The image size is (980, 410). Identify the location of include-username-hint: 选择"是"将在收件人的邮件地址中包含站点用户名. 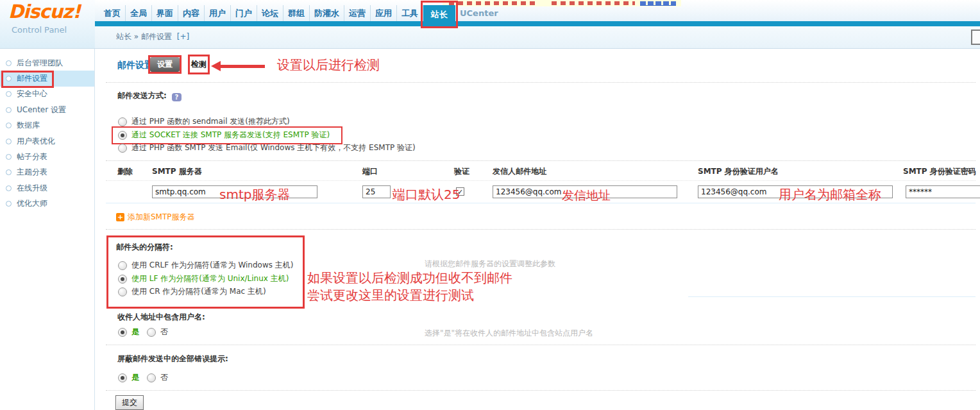
(509, 334).